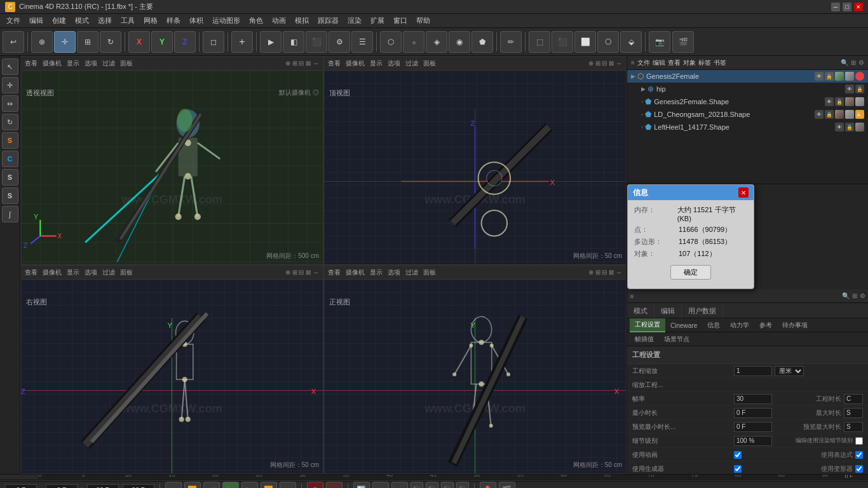  Describe the element at coordinates (256, 20) in the screenshot. I see `menu-character: 角色` at that location.